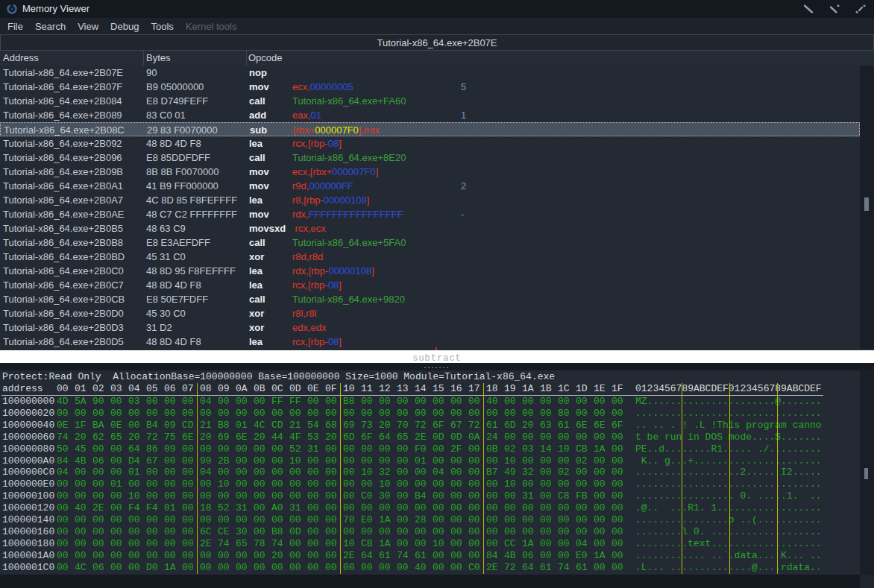 The image size is (874, 588). I want to click on hex-byte: 70, so click(403, 426).